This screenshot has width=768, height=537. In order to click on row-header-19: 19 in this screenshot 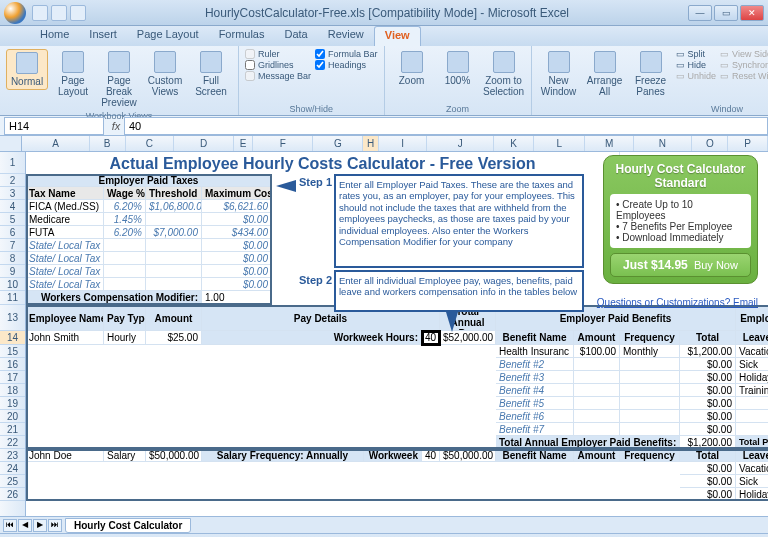, I will do `click(12, 404)`.